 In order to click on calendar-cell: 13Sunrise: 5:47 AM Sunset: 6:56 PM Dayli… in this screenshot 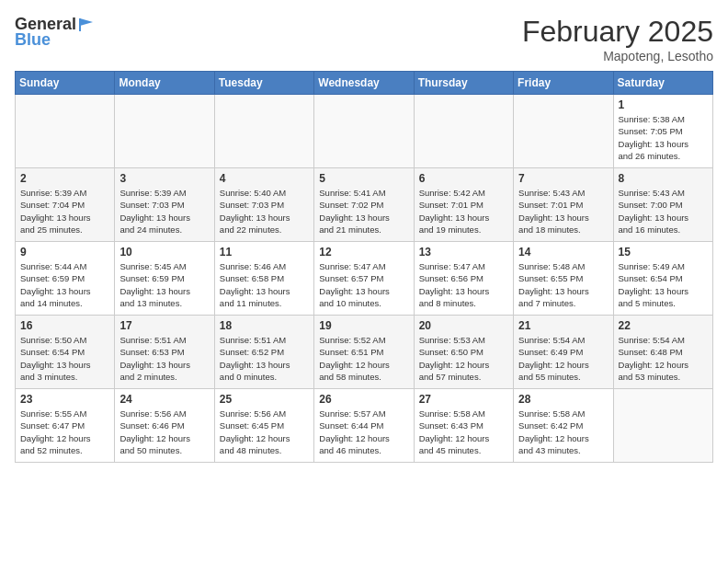, I will do `click(463, 279)`.